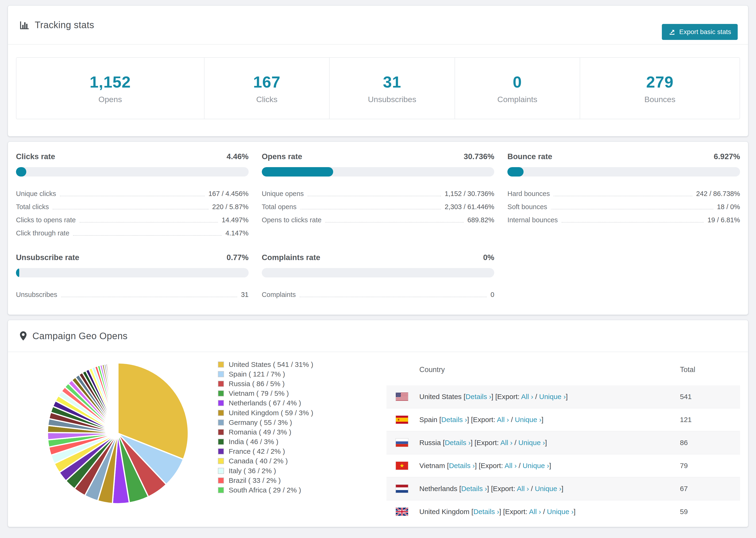 This screenshot has height=538, width=756. What do you see at coordinates (378, 25) in the screenshot?
I see `tracking-stats-header: Tracking stats Export basic stats` at bounding box center [378, 25].